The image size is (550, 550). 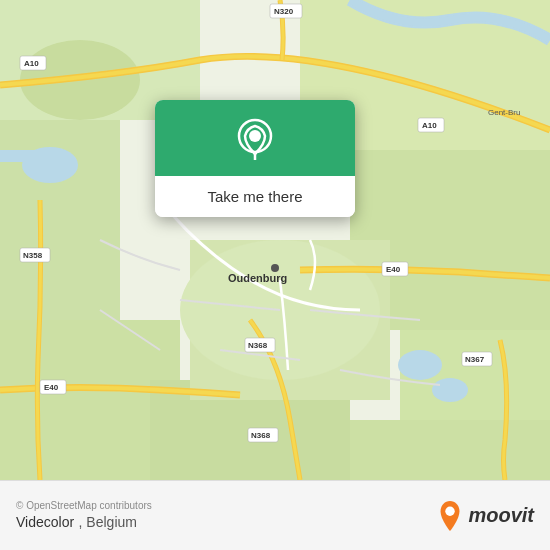 What do you see at coordinates (84, 506) in the screenshot?
I see `copyright-text: © OpenStreetMap contributors` at bounding box center [84, 506].